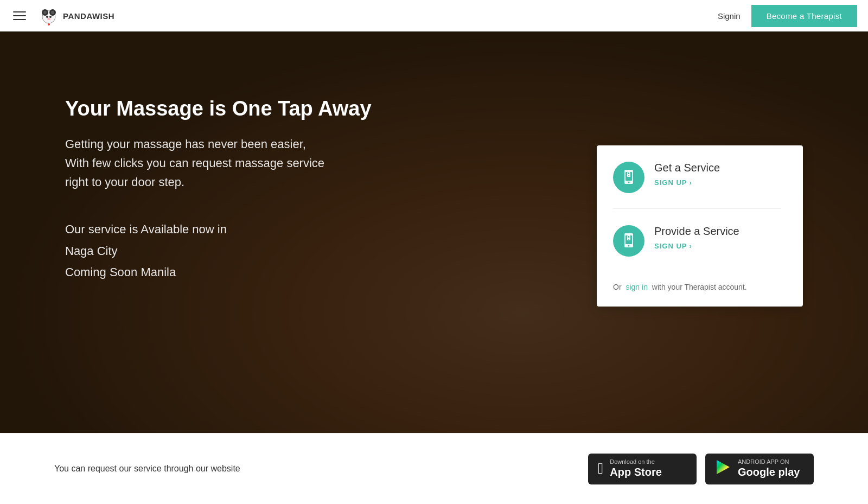  I want to click on footer-apps:  Download on the App Store, so click(701, 469).